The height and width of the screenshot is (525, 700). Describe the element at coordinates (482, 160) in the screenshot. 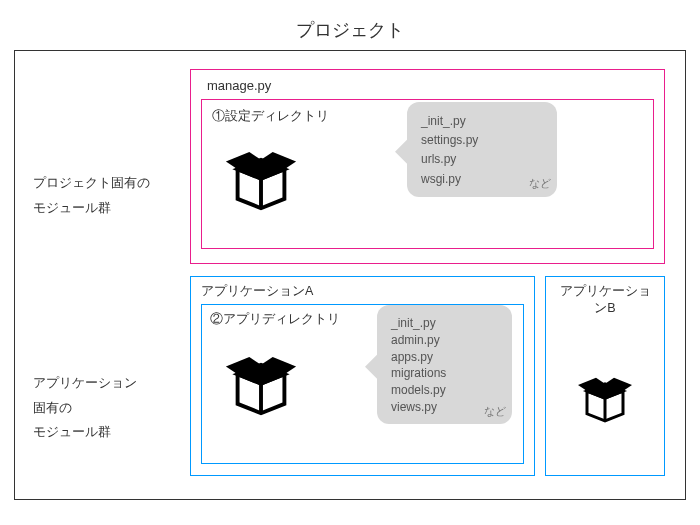

I see `file-name: urls.py` at that location.